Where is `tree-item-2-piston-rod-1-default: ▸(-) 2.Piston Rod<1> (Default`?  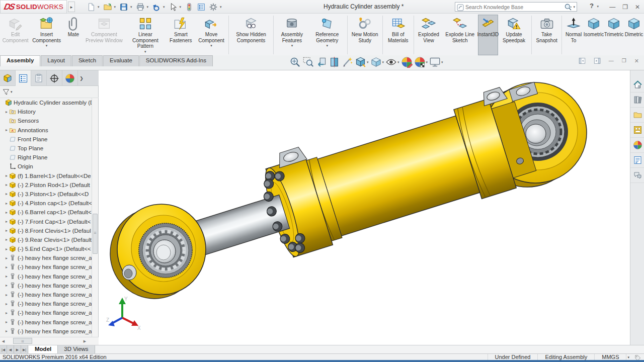 tree-item-2-piston-rod-1-default: ▸(-) 2.Piston Rod<1> (Default is located at coordinates (46, 185).